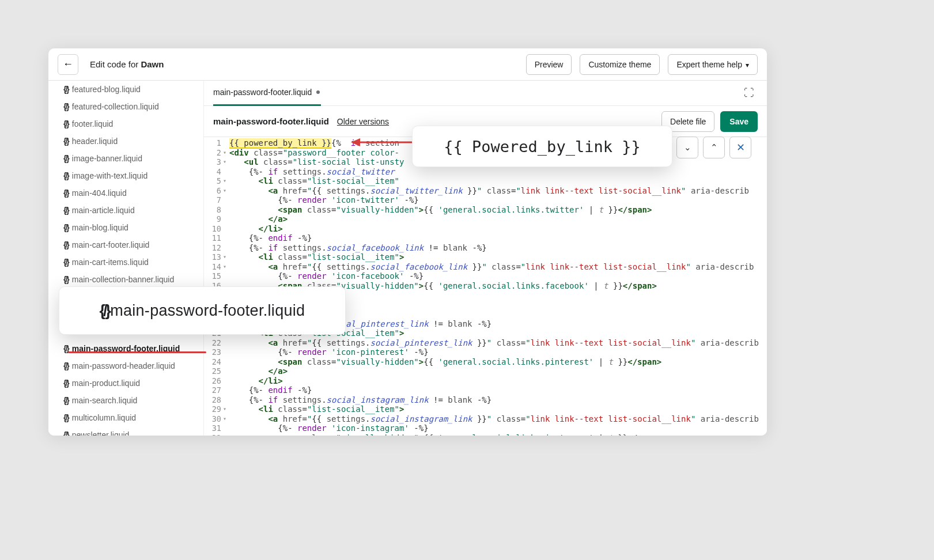 The height and width of the screenshot is (560, 934). I want to click on sidebar-item-label: main-search.liquid, so click(105, 400).